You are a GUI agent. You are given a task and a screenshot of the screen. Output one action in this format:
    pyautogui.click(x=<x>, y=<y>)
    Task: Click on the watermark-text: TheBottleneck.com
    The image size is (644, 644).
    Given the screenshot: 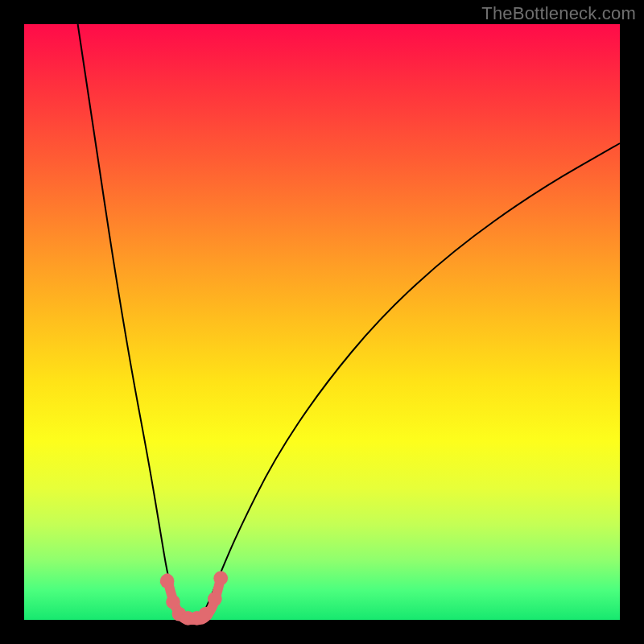 What is the action you would take?
    pyautogui.click(x=559, y=14)
    